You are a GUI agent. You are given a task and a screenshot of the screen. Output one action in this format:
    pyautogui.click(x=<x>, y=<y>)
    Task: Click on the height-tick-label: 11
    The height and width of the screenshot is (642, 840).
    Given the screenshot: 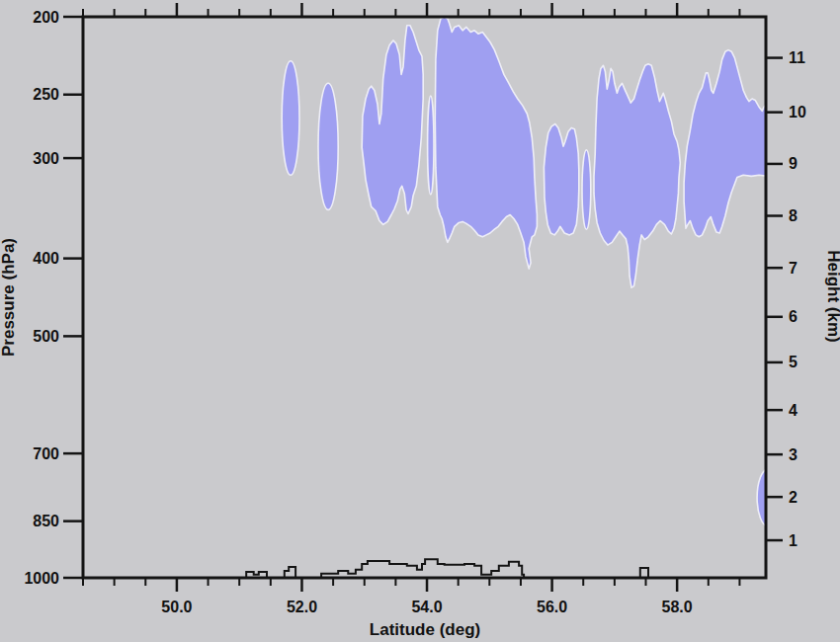 What is the action you would take?
    pyautogui.click(x=797, y=57)
    